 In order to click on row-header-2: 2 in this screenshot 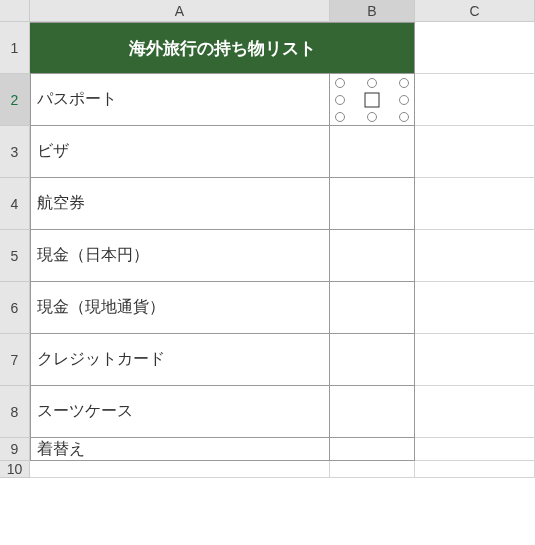, I will do `click(15, 100)`.